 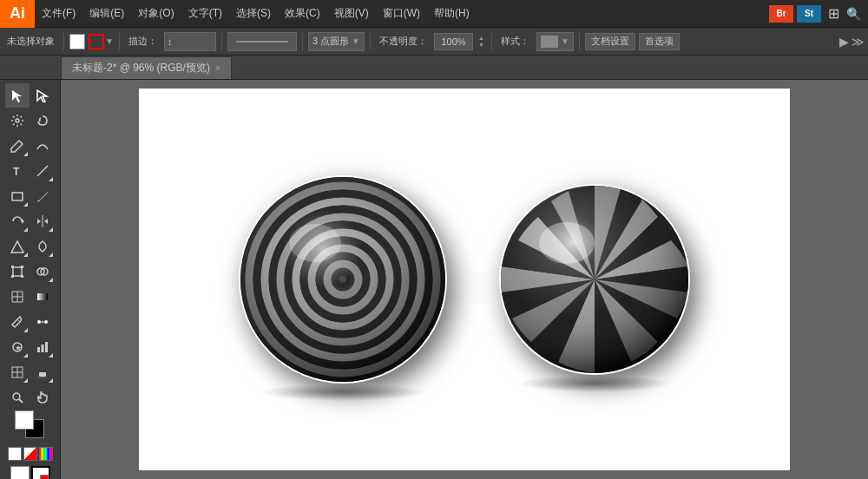 I want to click on sphere-left, so click(x=343, y=279).